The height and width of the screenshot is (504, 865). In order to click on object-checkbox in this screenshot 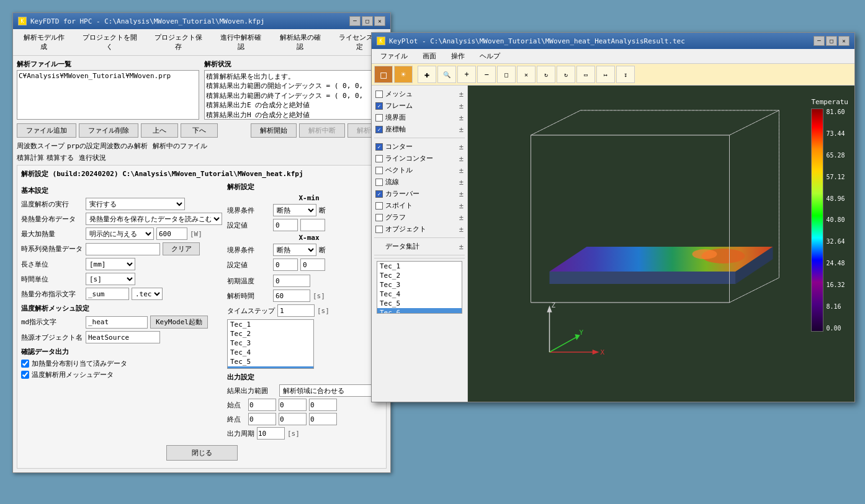, I will do `click(379, 229)`.